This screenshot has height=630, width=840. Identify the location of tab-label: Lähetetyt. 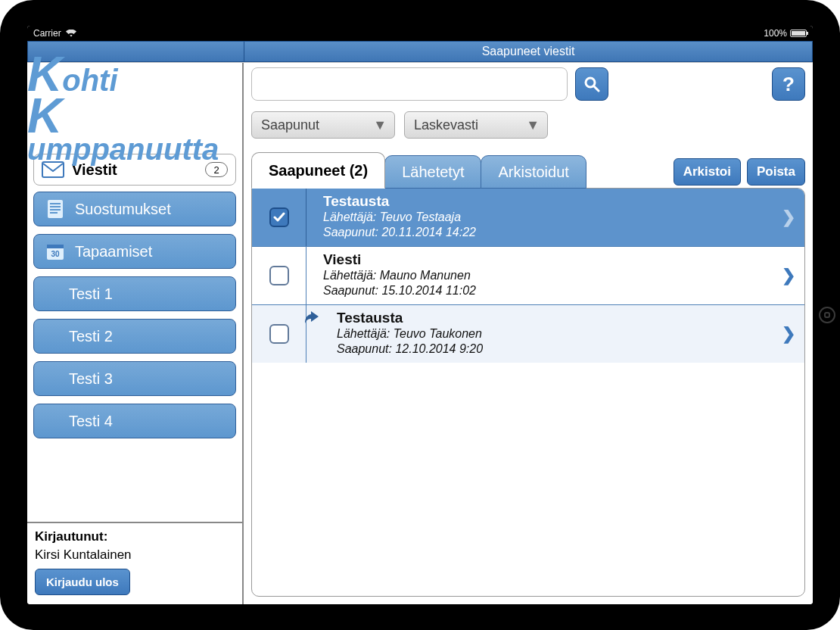
(433, 173).